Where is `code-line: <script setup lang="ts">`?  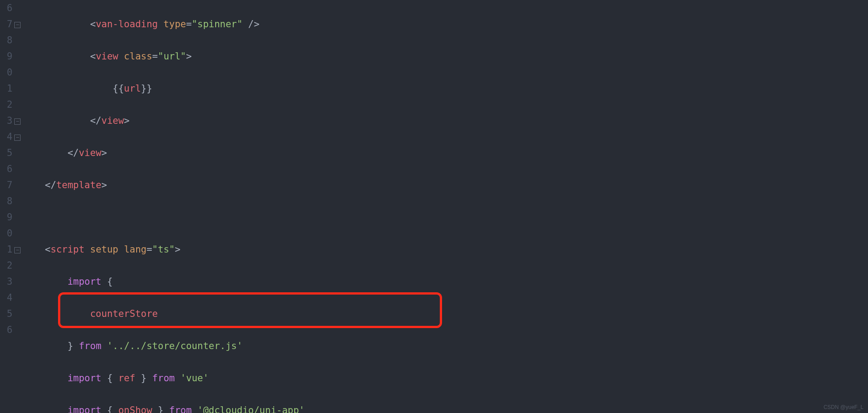 code-line: <script setup lang="ts"> is located at coordinates (445, 249).